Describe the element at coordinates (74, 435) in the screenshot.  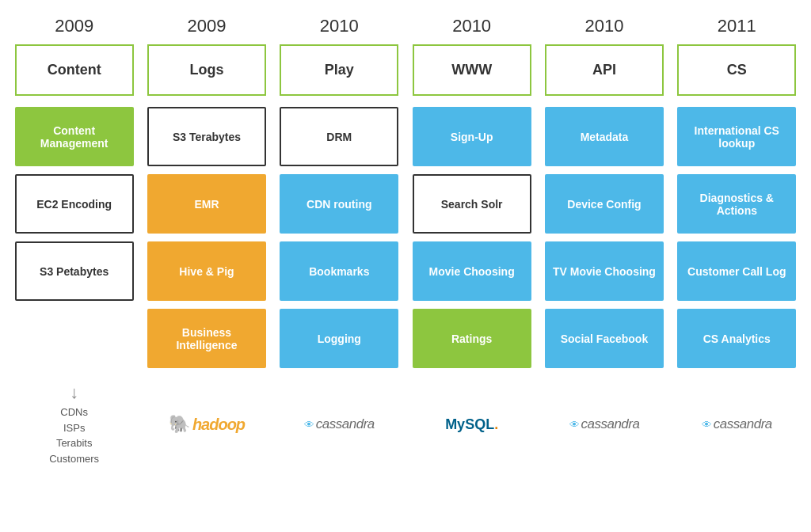
I see `footer-cdns-text: CDNsISPsTerabitsCustomers` at that location.